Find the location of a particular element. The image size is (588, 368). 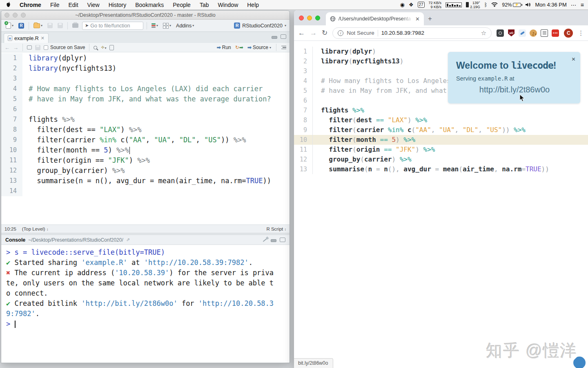

goto-file-function-input: ➤ Go to file/function is located at coordinates (113, 26).